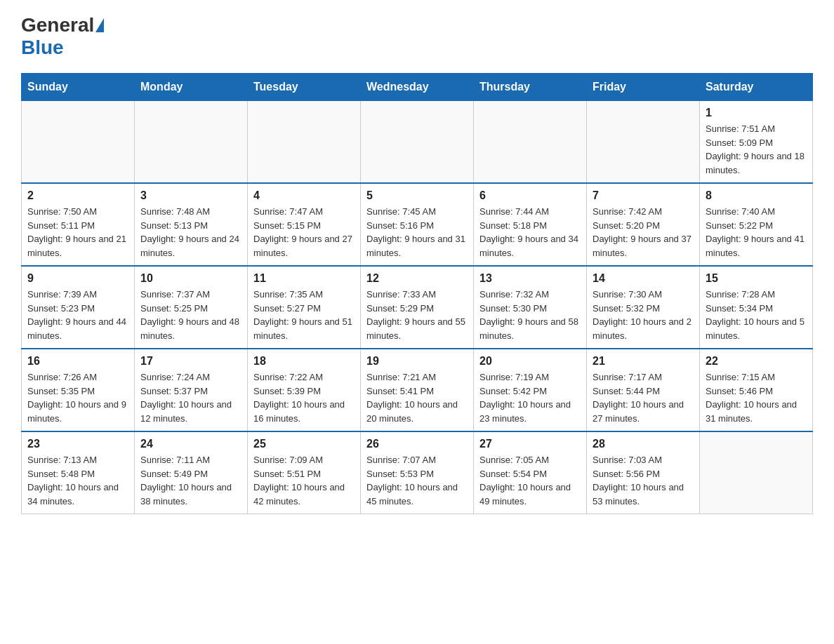 This screenshot has height=644, width=834. I want to click on week-row-1: 1Sunrise: 7:51 AMSunset: 5:09 PMDaylight…, so click(417, 142).